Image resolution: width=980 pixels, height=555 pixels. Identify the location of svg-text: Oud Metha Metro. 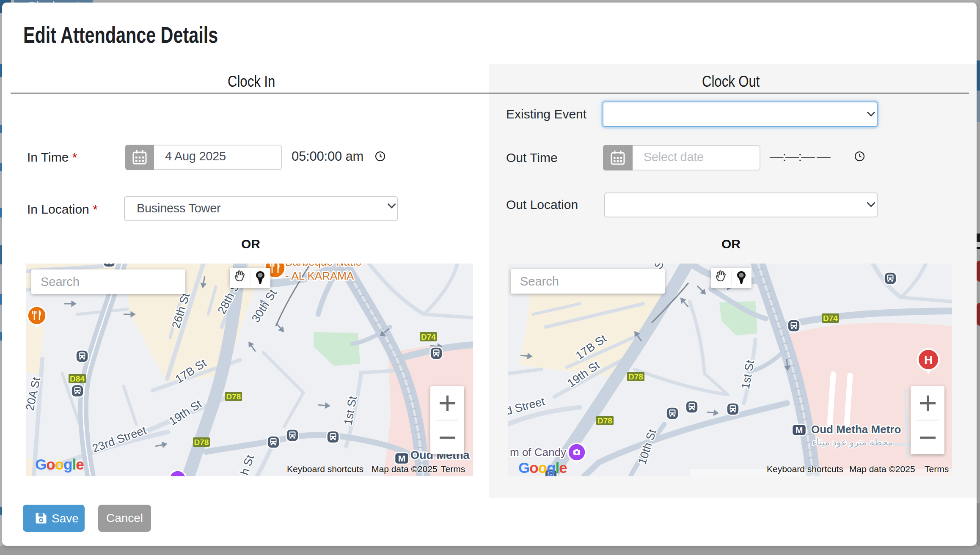
(856, 429).